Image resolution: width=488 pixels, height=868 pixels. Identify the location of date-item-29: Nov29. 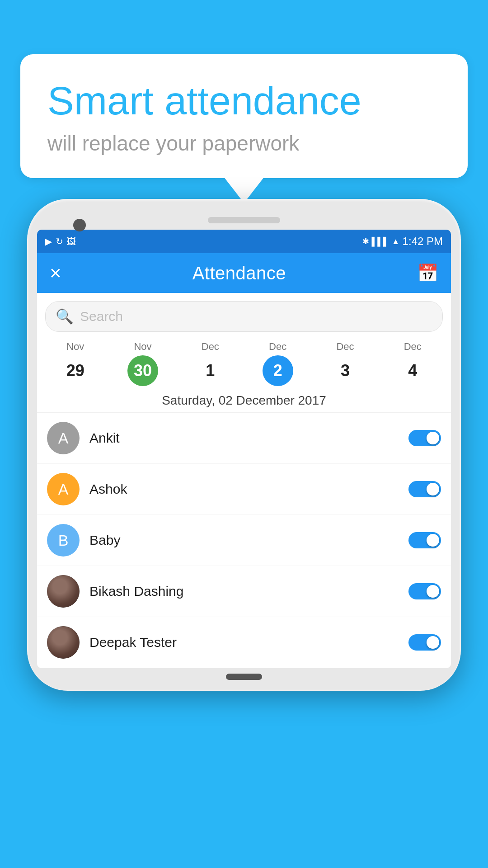
(75, 363).